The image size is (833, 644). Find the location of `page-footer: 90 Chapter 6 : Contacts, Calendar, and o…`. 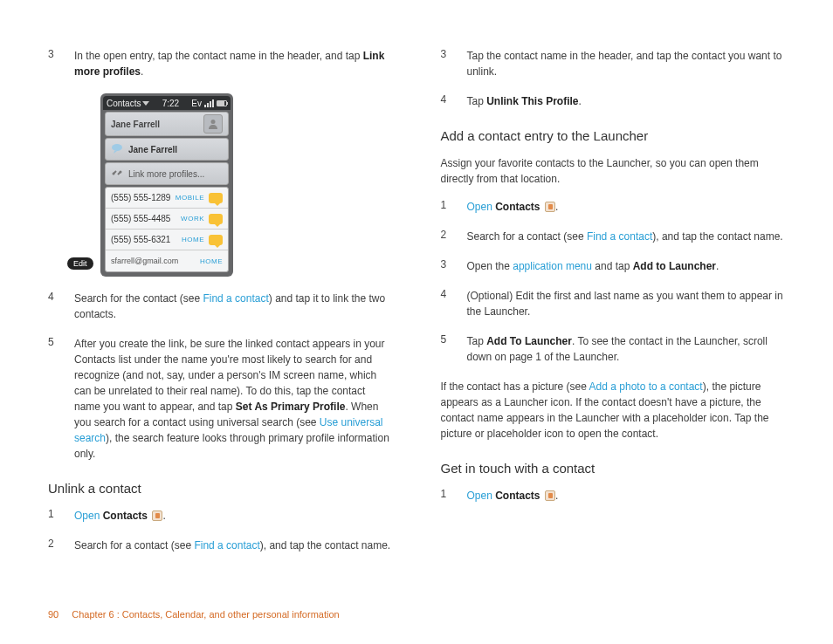

page-footer: 90 Chapter 6 : Contacts, Calendar, and o… is located at coordinates (194, 614).